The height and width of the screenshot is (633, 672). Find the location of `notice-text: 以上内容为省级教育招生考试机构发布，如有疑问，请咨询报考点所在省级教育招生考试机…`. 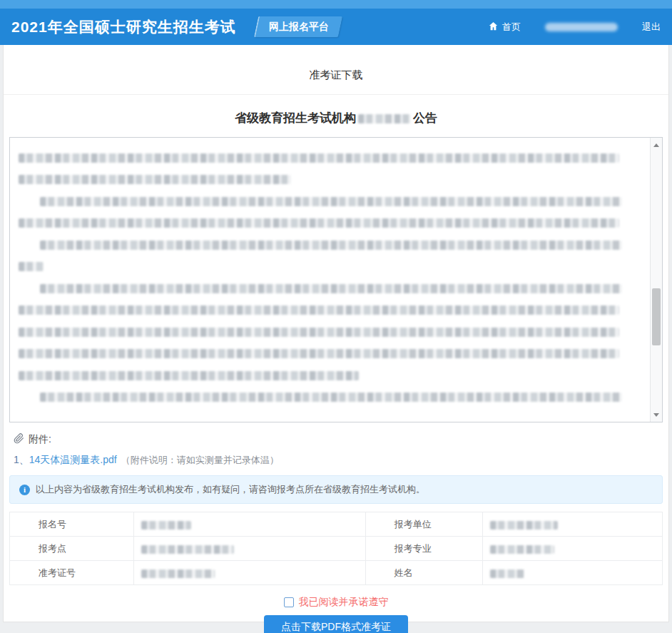

notice-text: 以上内容为省级教育招生考试机构发布，如有疑问，请咨询报考点所在省级教育招生考试机… is located at coordinates (230, 490).